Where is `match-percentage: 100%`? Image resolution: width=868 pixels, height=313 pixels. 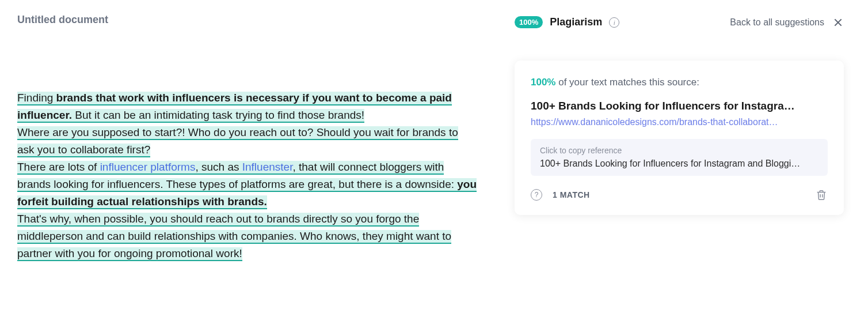
match-percentage: 100% is located at coordinates (543, 82).